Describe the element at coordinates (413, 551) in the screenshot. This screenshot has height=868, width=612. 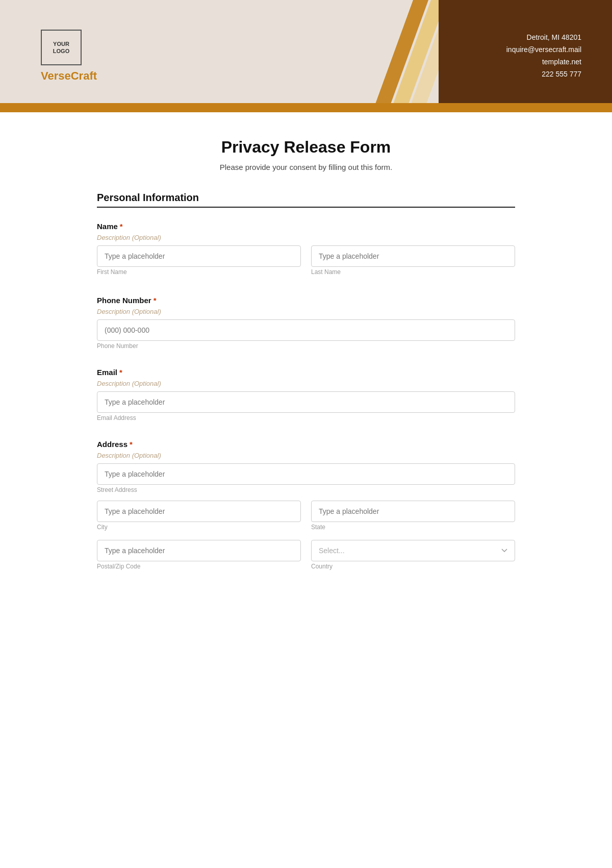
I see `country-select: Select... United States Canada United Ki…` at that location.